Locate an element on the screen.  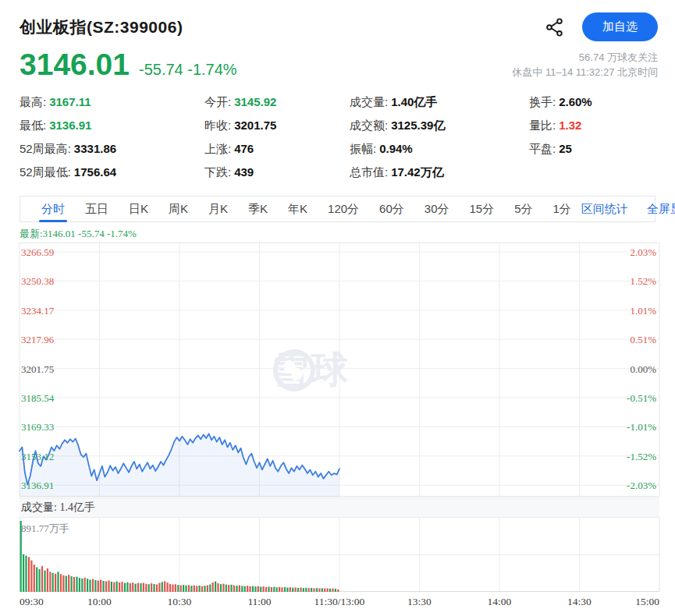
x-axis-time-label: 10:30 is located at coordinates (179, 602).